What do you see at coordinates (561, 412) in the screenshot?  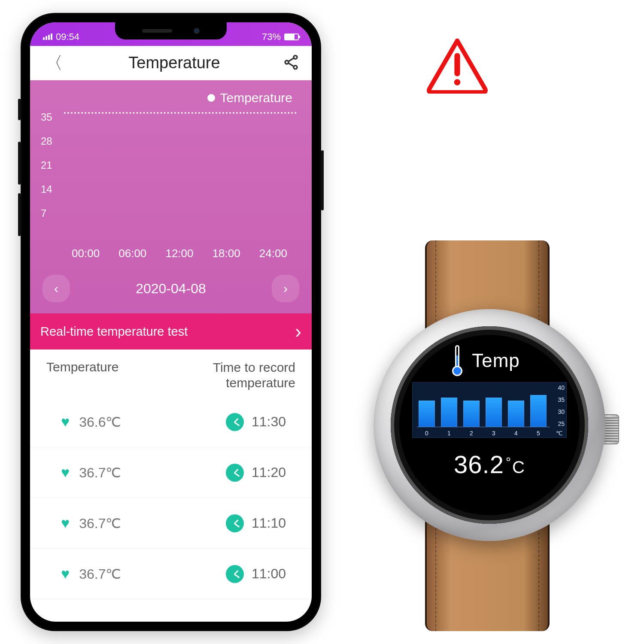 I see `y-tick: 30` at bounding box center [561, 412].